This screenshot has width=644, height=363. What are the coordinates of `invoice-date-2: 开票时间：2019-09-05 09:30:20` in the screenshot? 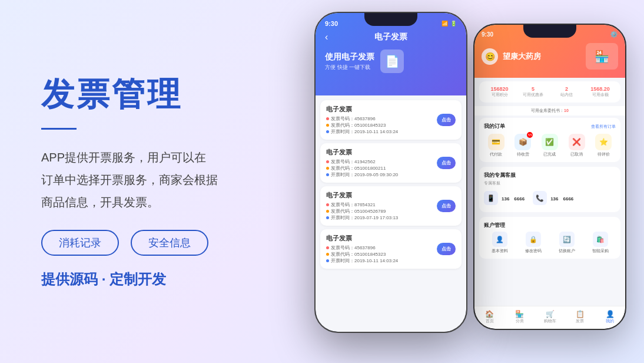 It's located at (364, 174).